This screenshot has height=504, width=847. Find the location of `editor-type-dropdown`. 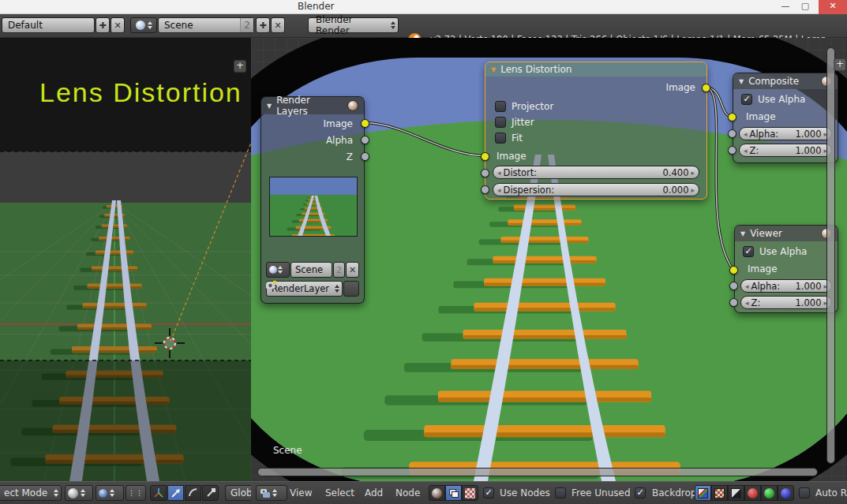

editor-type-dropdown is located at coordinates (272, 493).